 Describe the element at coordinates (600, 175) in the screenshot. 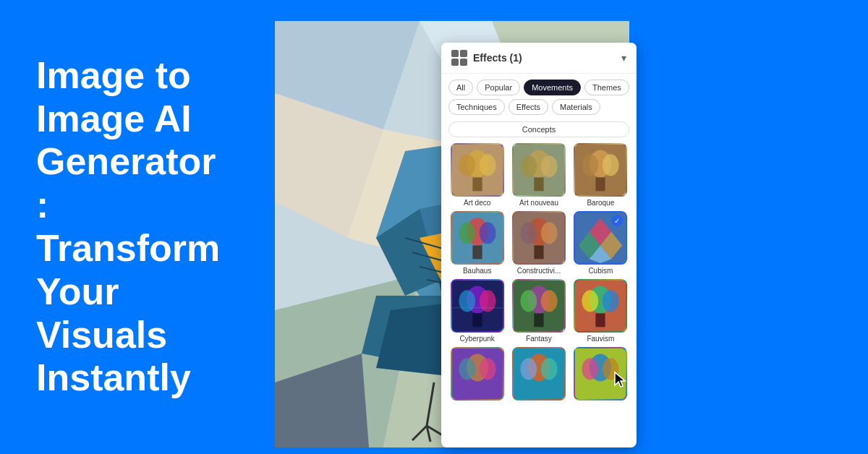

I see `grid-item-baroque: Baroque` at that location.